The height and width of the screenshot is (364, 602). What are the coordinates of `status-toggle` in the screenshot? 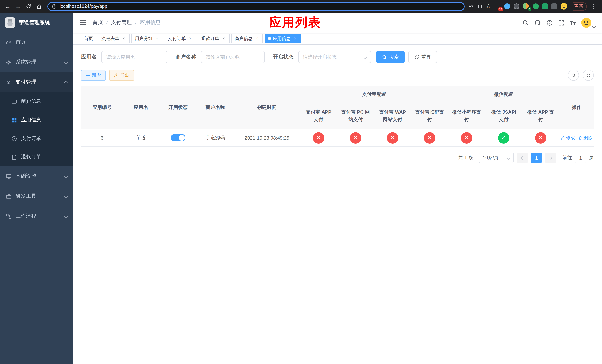 It's located at (178, 138).